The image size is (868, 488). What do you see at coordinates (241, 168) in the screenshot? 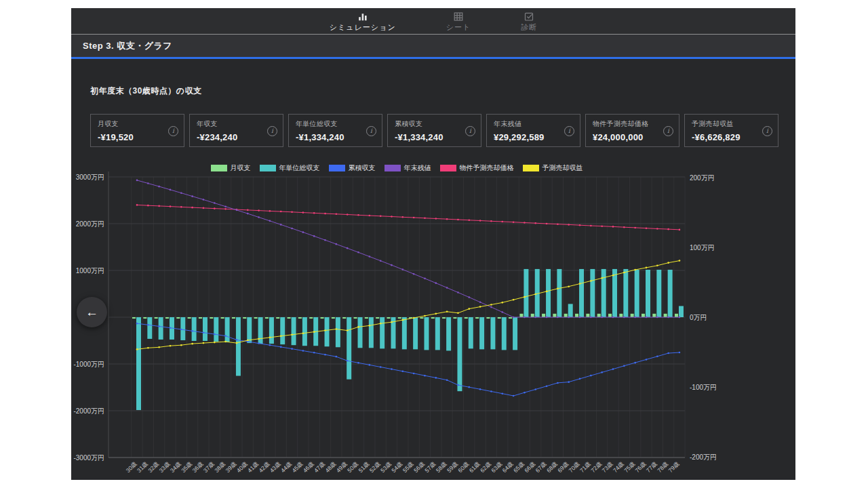
I see `legend-label: 月収支` at bounding box center [241, 168].